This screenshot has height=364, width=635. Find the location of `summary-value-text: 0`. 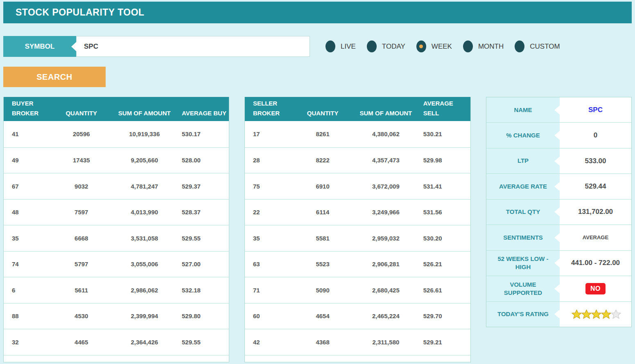

summary-value-text: 0 is located at coordinates (595, 135).